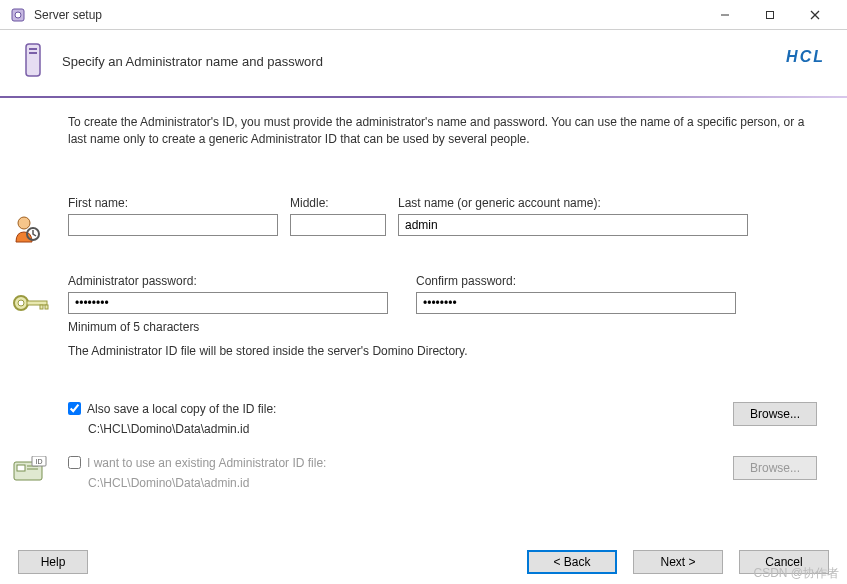 This screenshot has height=584, width=847. Describe the element at coordinates (53, 562) in the screenshot. I see `help-button: Help` at that location.